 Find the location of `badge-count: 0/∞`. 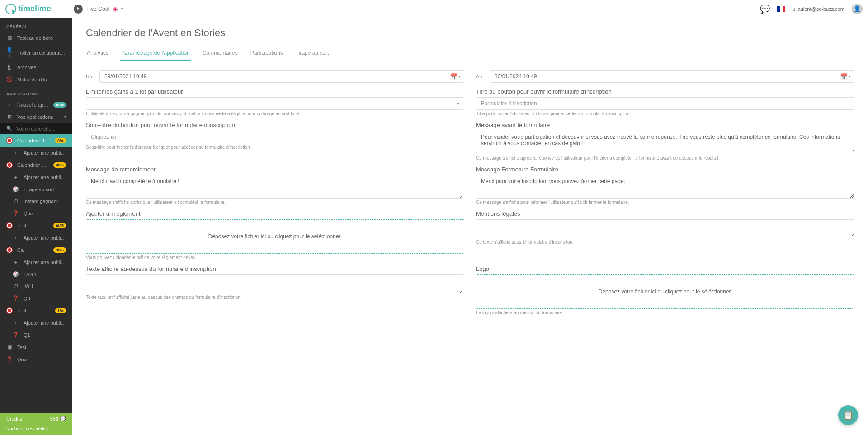

badge-count: 0/∞ is located at coordinates (61, 141).